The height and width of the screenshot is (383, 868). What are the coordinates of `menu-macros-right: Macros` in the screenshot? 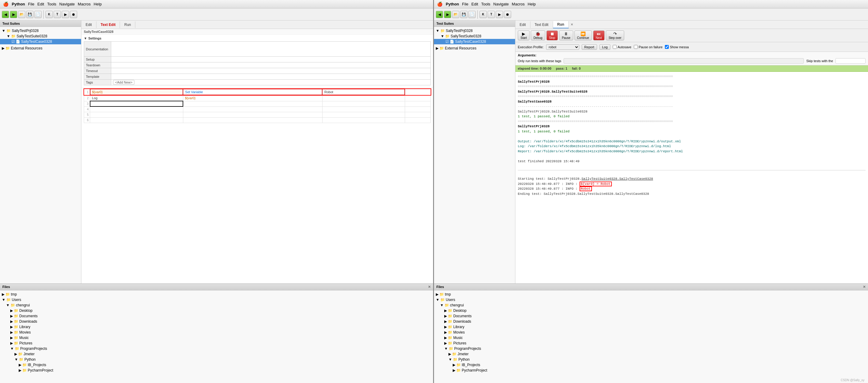 It's located at (518, 4).